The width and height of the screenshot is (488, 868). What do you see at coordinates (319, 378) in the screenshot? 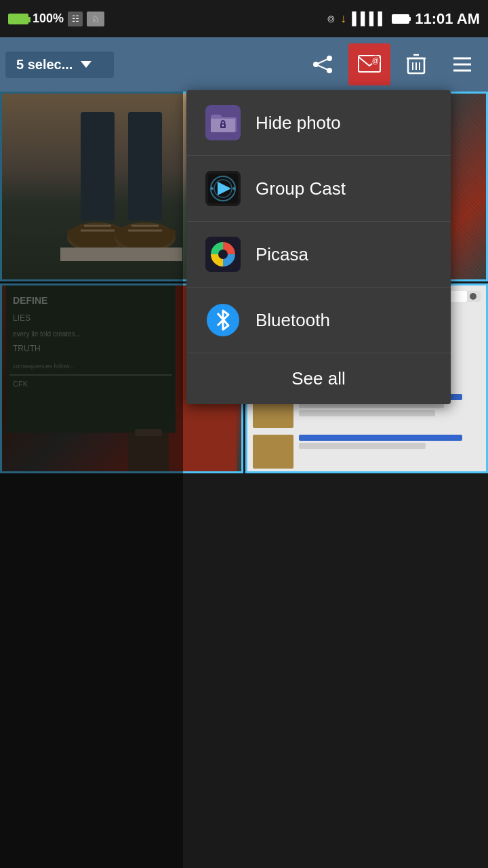
I see `see-all-label: See all` at bounding box center [319, 378].